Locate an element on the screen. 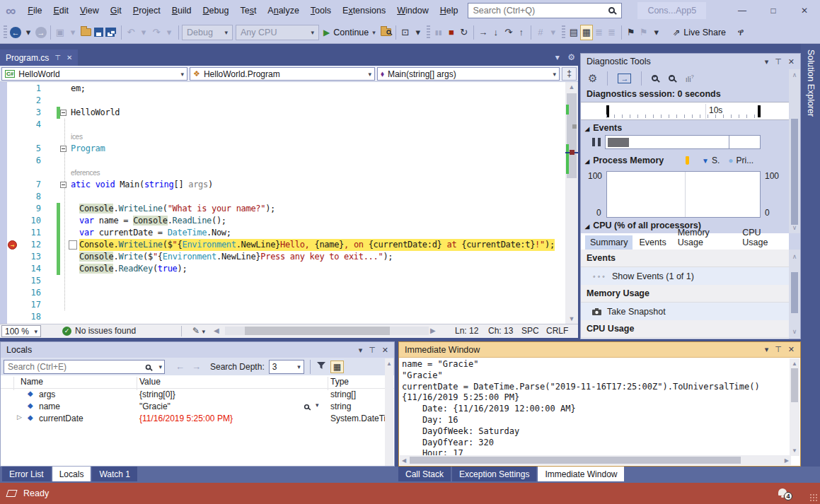  menu-edit: Edit is located at coordinates (61, 11).